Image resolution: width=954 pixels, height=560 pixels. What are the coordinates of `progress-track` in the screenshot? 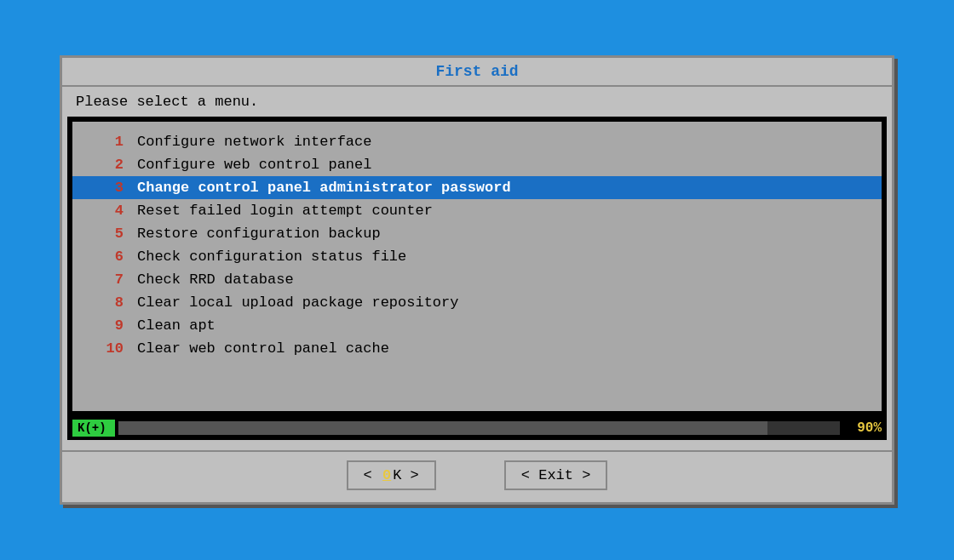 It's located at (479, 428).